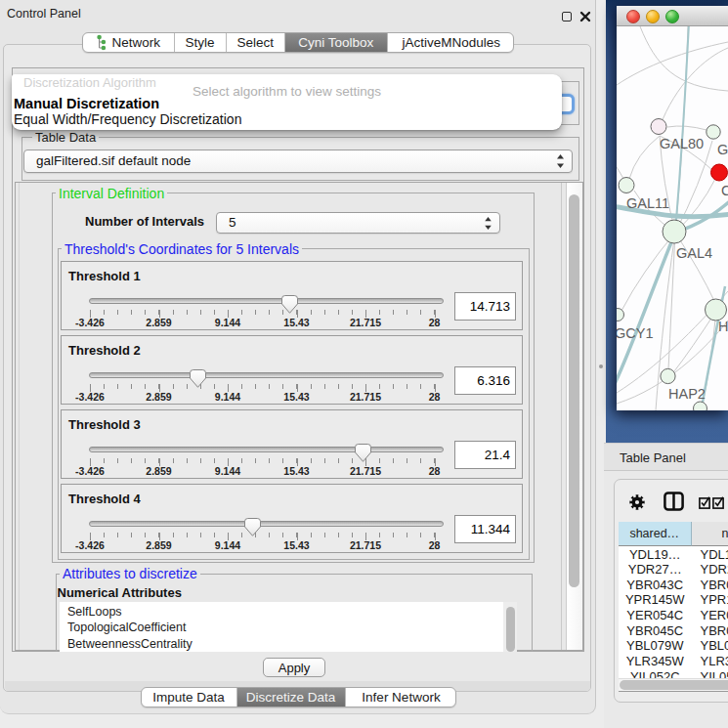 The height and width of the screenshot is (728, 728). Describe the element at coordinates (723, 326) in the screenshot. I see `svg-text: H` at that location.